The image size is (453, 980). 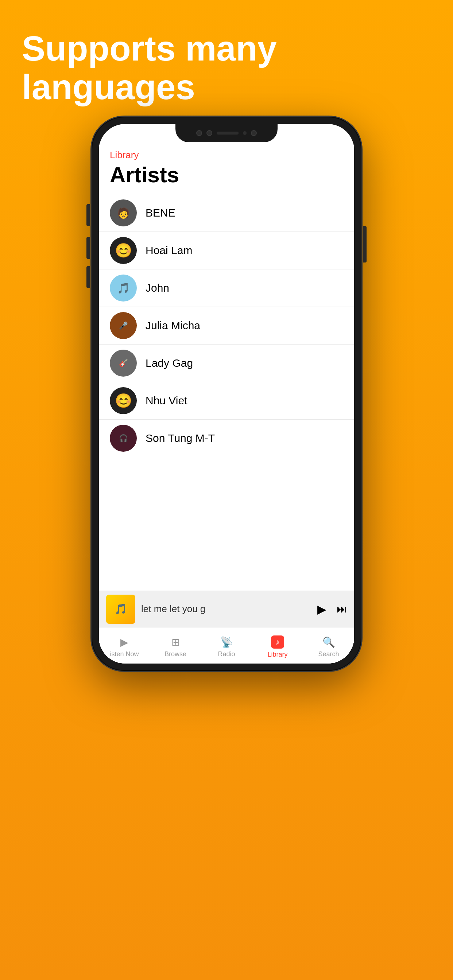 I want to click on headline: Supports many languages, so click(x=226, y=68).